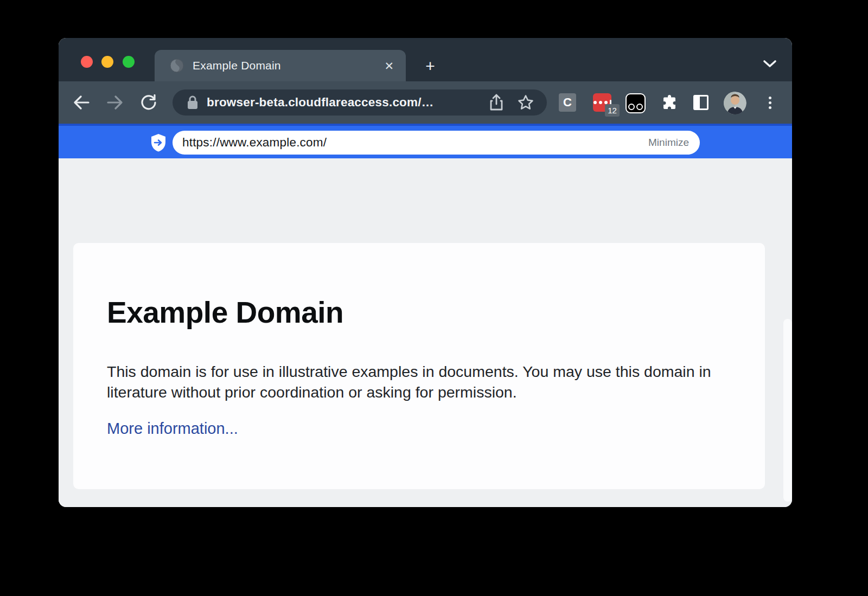 The height and width of the screenshot is (596, 868). I want to click on isolation-url-value: https://www.example.com/, so click(416, 143).